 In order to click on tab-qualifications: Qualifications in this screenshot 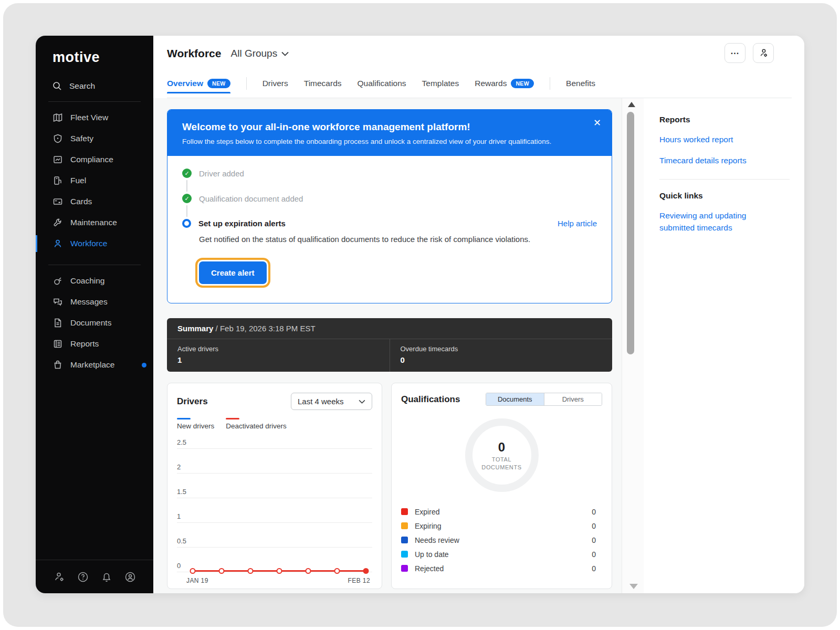, I will do `click(382, 83)`.